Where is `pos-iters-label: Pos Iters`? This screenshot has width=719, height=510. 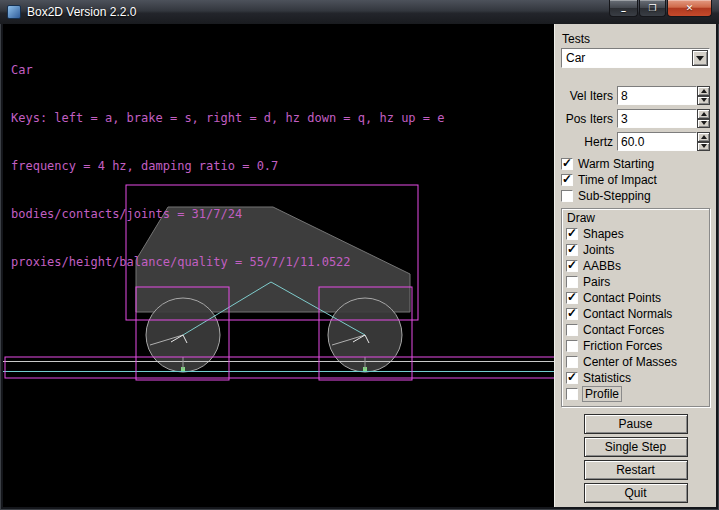 pos-iters-label: Pos Iters is located at coordinates (589, 119).